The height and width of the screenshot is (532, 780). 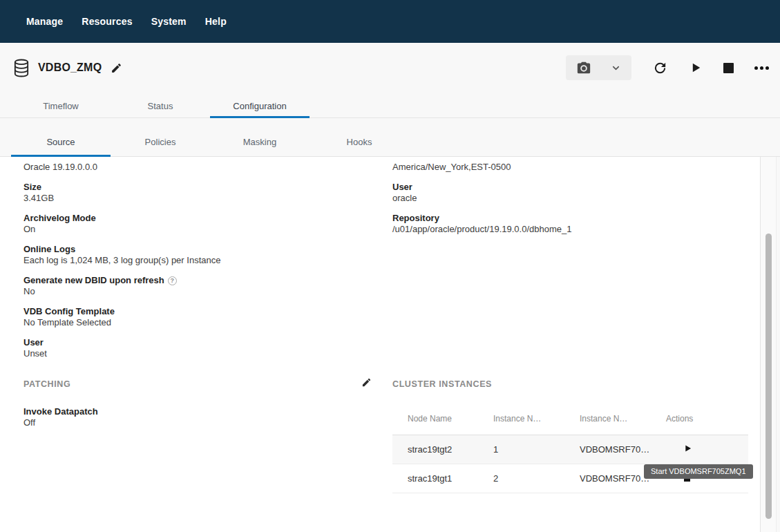 I want to click on vertical-scrollbar, so click(x=768, y=344).